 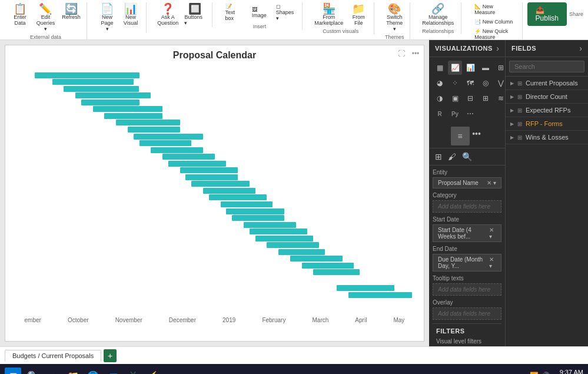 I want to click on viz-bar-chart: ▦, so click(x=440, y=68).